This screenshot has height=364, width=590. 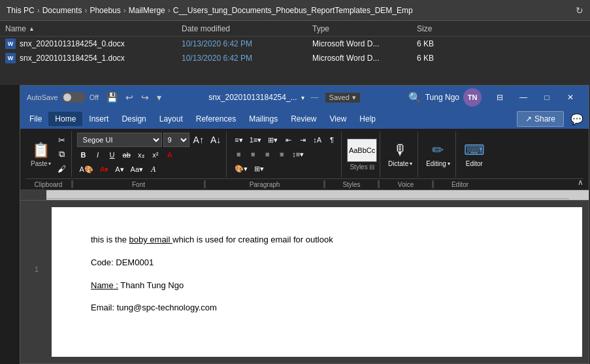 What do you see at coordinates (151, 239) in the screenshot?
I see `doc-line1-underlined: boby email` at bounding box center [151, 239].